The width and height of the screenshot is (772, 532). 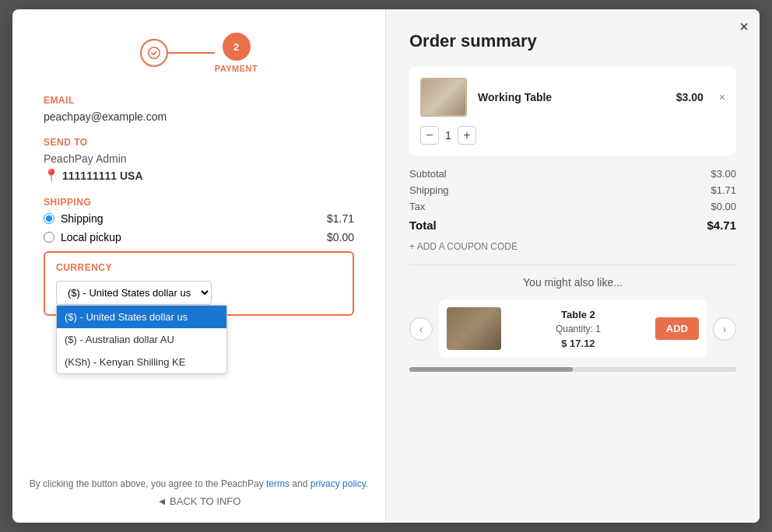 I want to click on total-label: Total, so click(x=423, y=226).